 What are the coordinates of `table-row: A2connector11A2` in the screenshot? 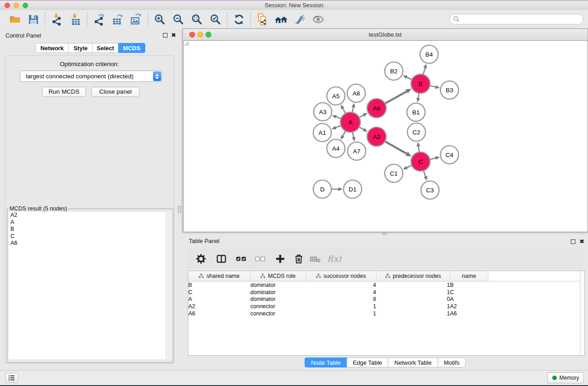 It's located at (384, 306).